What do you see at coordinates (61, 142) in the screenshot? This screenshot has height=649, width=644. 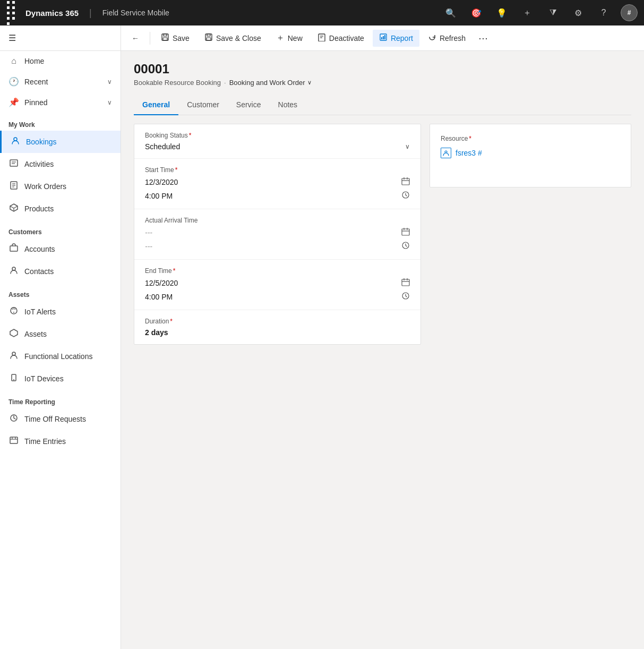 I see `sidebar-item-bookings: Bookings` at bounding box center [61, 142].